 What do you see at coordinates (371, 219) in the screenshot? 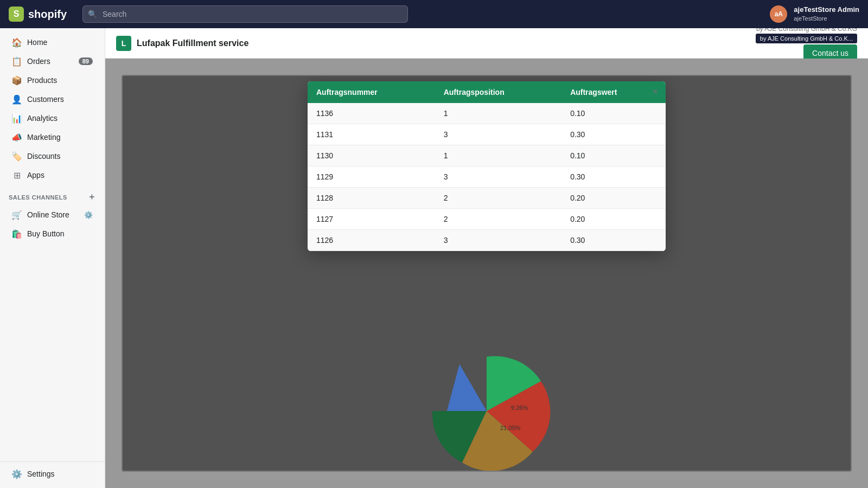
I see `cell-auftragsnummer-5: 1127` at bounding box center [371, 219].